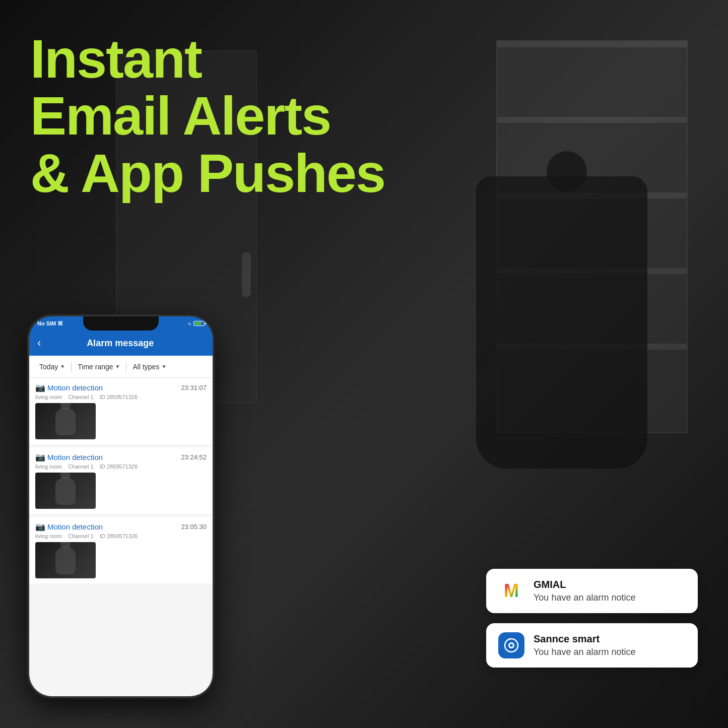  Describe the element at coordinates (584, 584) in the screenshot. I see `gmail-app-name: GMIAL` at that location.